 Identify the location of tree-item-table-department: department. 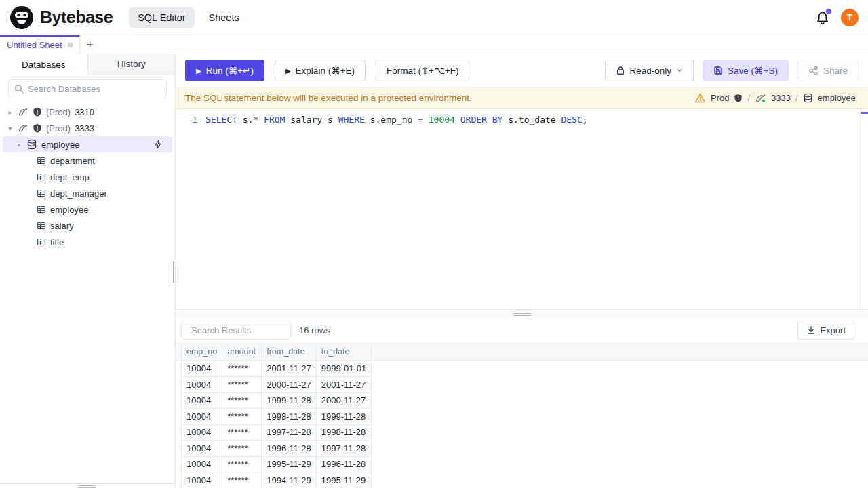
(87, 161).